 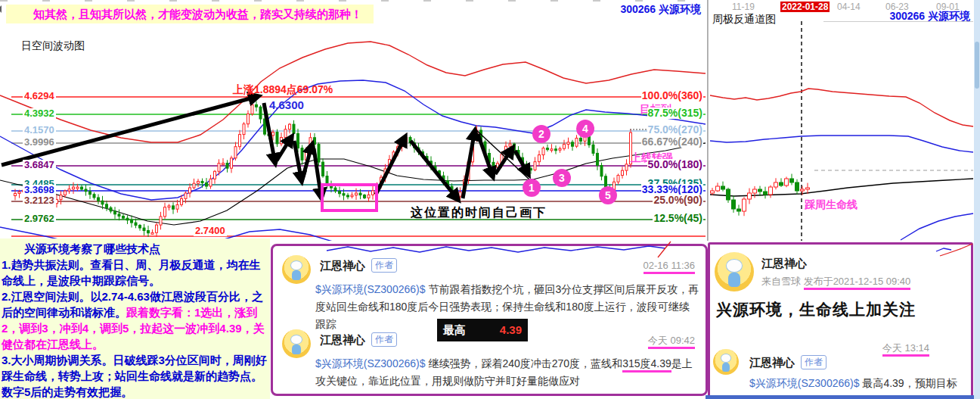 I want to click on gann-percent-label: 66.67%(240), so click(x=672, y=142).